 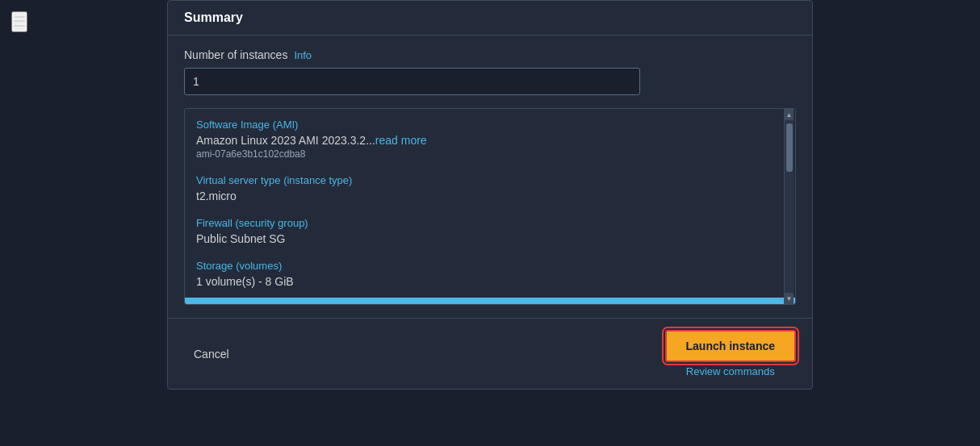 I want to click on instance-type-section: Virtual server type (instance type) t2.m…, so click(x=488, y=189).